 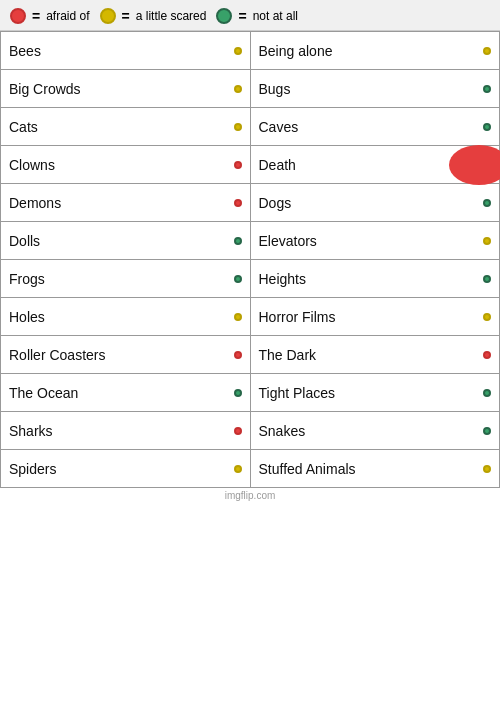 I want to click on cell-label: Snakes, so click(x=282, y=431).